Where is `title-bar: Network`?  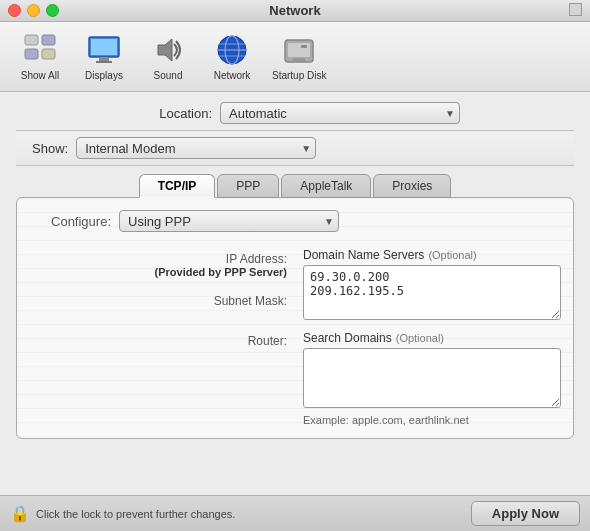 title-bar: Network is located at coordinates (295, 11).